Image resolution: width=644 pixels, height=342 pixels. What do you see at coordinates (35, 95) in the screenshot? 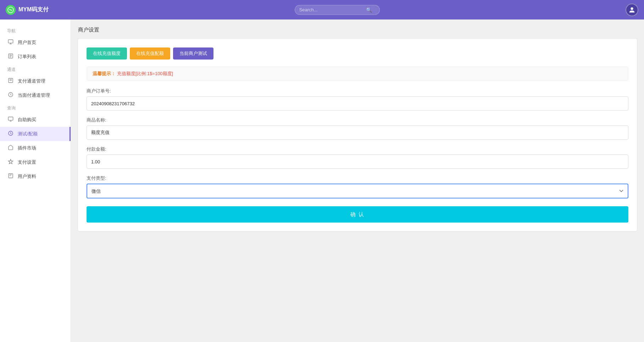
I see `sidebar-item-face-channel: 当面付通道管理` at bounding box center [35, 95].